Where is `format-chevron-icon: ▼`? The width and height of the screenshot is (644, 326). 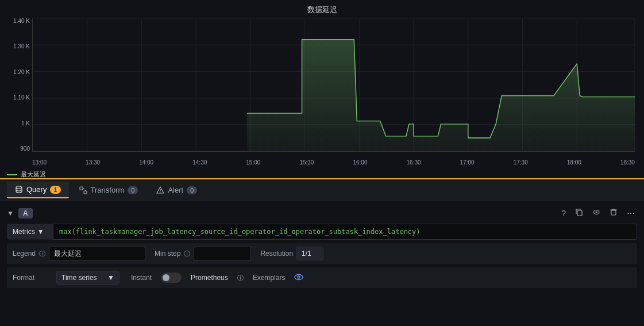 format-chevron-icon: ▼ is located at coordinates (111, 278).